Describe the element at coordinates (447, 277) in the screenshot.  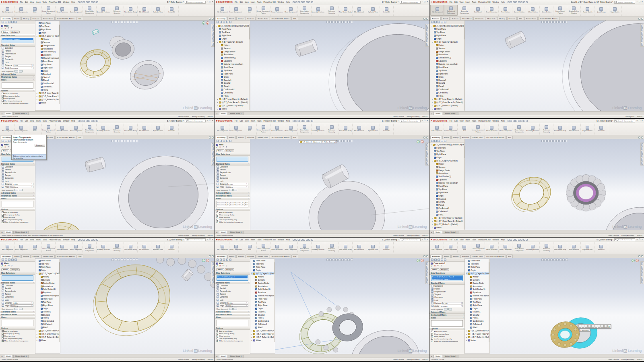
I see `selection-item: Face<1>@5.7_Outer Race-1` at that location.